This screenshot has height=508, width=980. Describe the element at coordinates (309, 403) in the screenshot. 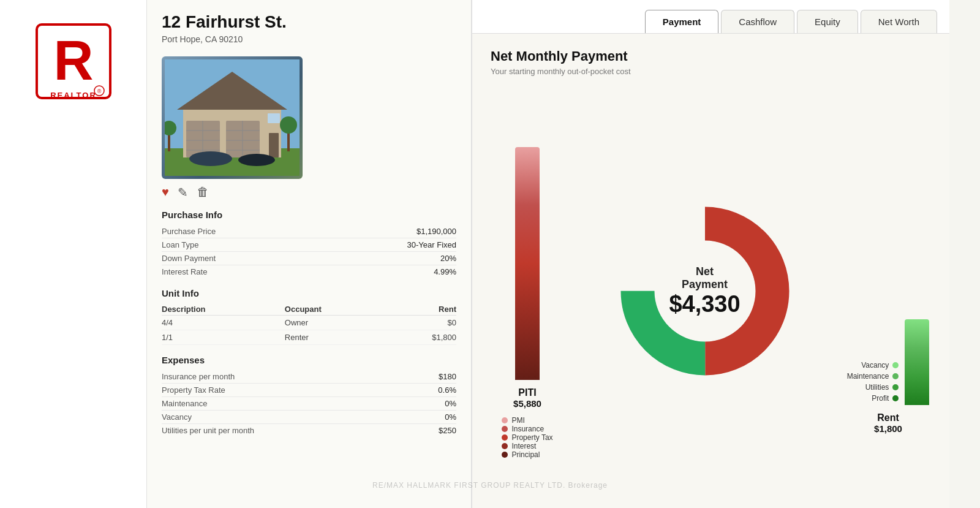

I see `expenses-rows: Insurance per month$180Property Tax Rate…` at that location.